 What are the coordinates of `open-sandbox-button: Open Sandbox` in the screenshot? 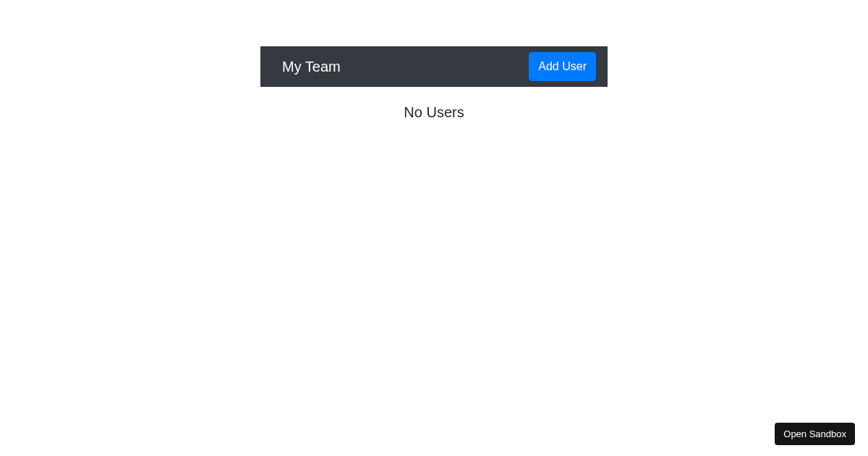 It's located at (814, 434).